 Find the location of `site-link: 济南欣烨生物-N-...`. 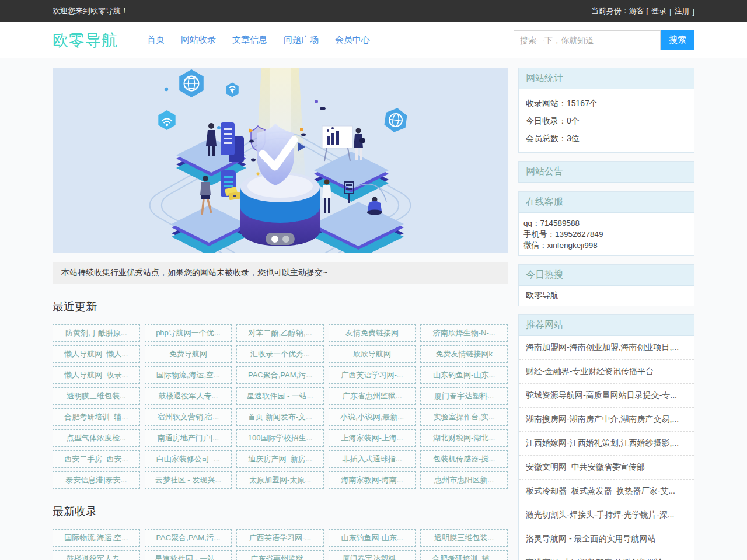

site-link: 济南欣烨生物-N-... is located at coordinates (464, 333).